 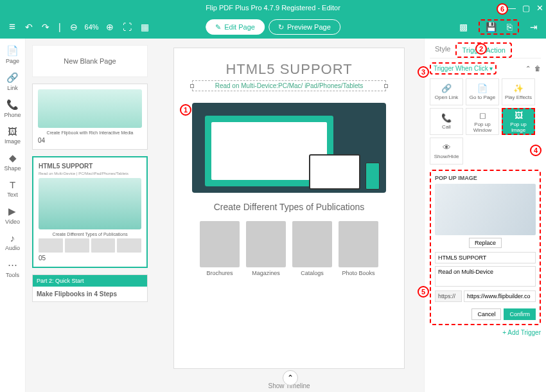 What do you see at coordinates (127, 27) in the screenshot?
I see `fit-icon: ⛶` at bounding box center [127, 27].